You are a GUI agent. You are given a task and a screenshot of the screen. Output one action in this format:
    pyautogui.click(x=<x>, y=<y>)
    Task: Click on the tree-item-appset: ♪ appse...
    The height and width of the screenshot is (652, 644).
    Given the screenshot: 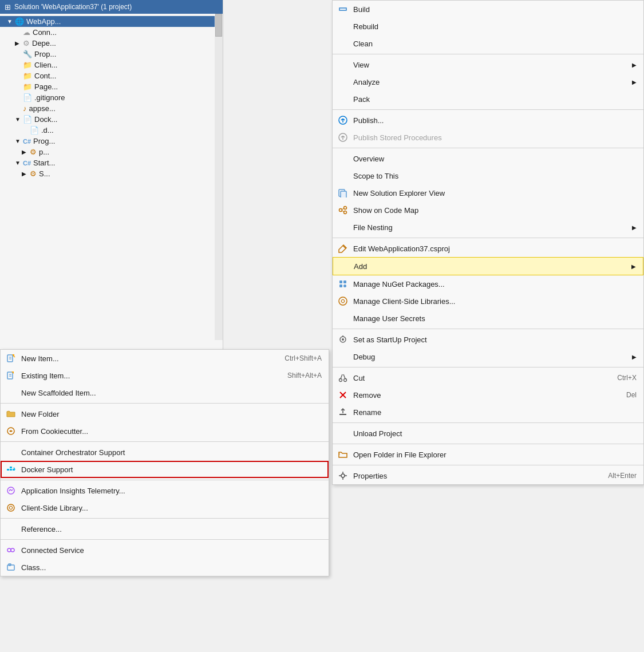 What is the action you would take?
    pyautogui.click(x=111, y=109)
    